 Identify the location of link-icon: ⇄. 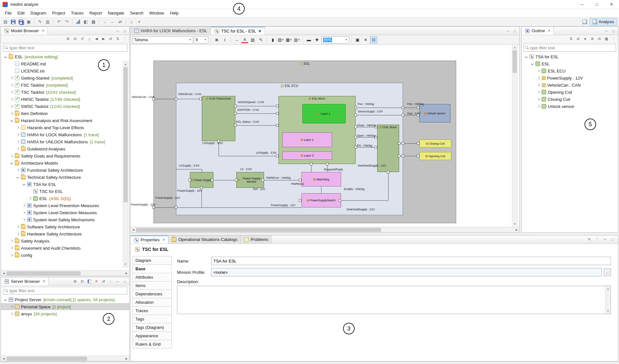
(103, 282).